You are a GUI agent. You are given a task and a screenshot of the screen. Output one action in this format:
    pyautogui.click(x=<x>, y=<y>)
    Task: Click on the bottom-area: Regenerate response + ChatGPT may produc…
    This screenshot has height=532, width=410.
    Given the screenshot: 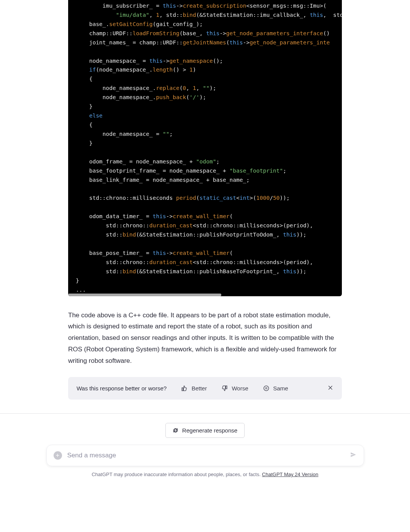 What is the action you would take?
    pyautogui.click(x=205, y=449)
    